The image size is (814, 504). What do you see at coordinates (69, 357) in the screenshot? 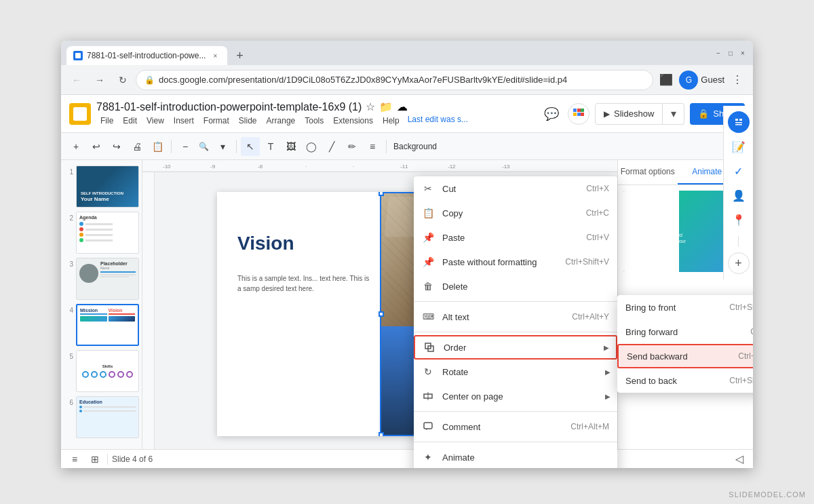
I see `slide-num-5: 5` at bounding box center [69, 357].